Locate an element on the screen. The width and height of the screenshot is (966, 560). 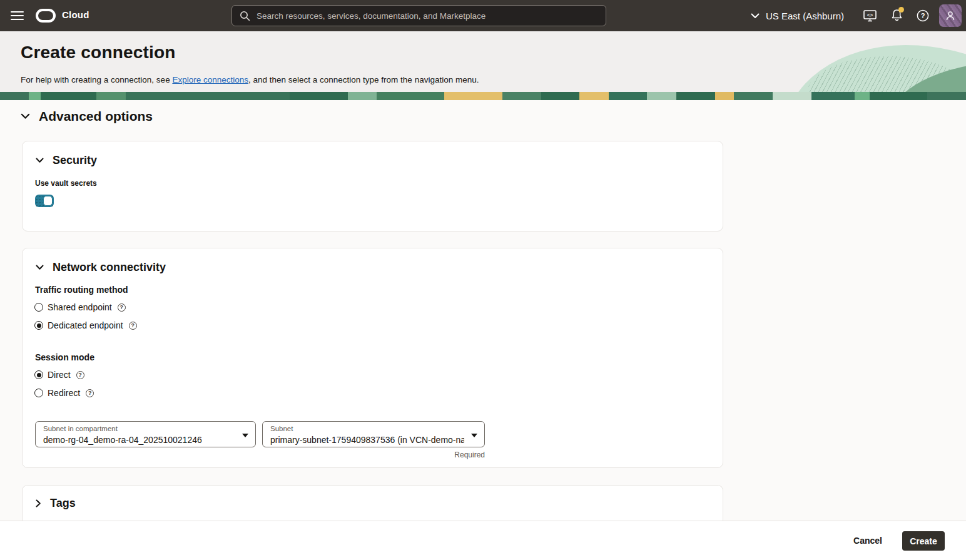
radio-direct: Direct ? is located at coordinates (59, 375).